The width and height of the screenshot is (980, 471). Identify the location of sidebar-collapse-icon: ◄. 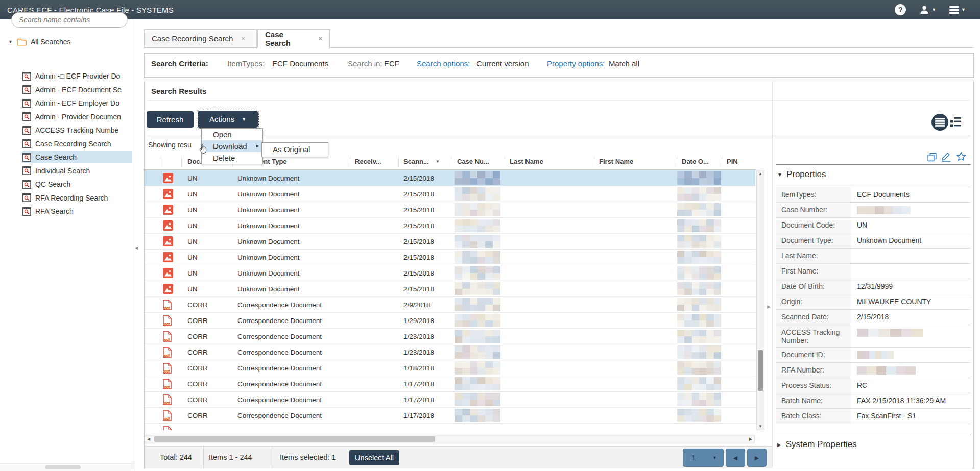
(137, 248).